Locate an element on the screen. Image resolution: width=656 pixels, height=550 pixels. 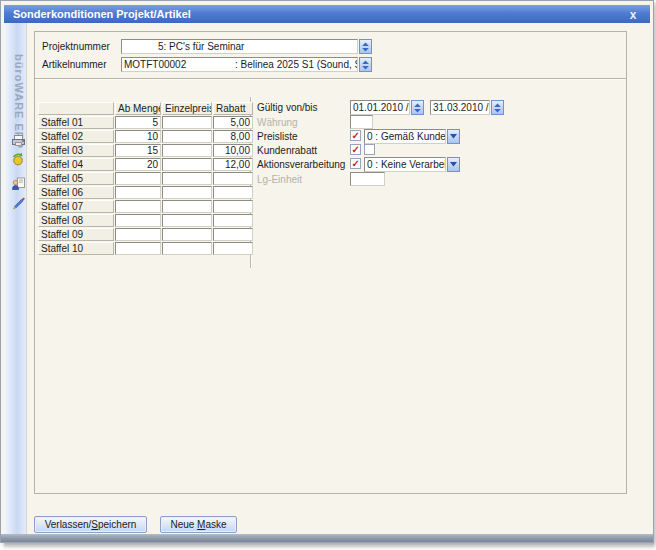
neue-maske-button: Neue Maske is located at coordinates (198, 524).